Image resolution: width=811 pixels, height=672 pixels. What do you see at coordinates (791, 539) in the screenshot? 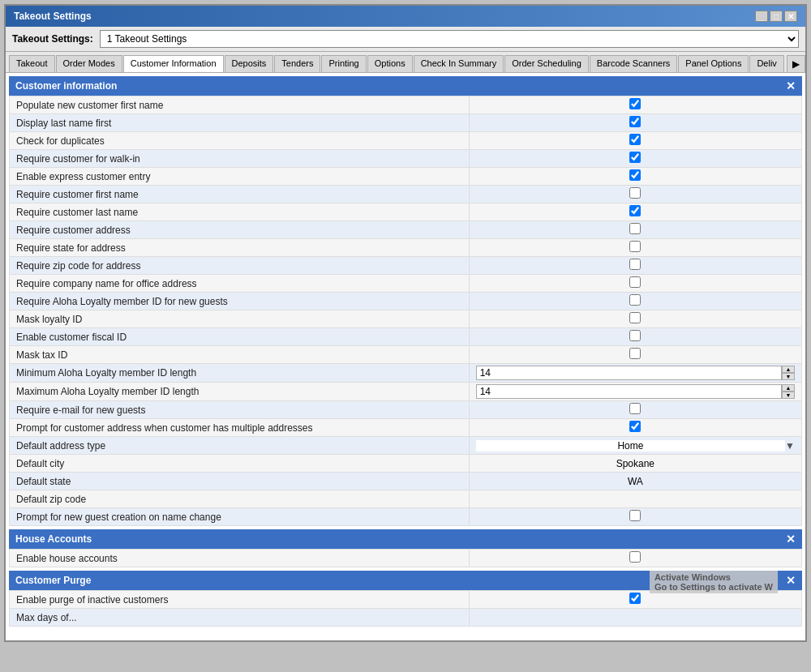
I see `house-accounts-collapse: ✕` at bounding box center [791, 539].